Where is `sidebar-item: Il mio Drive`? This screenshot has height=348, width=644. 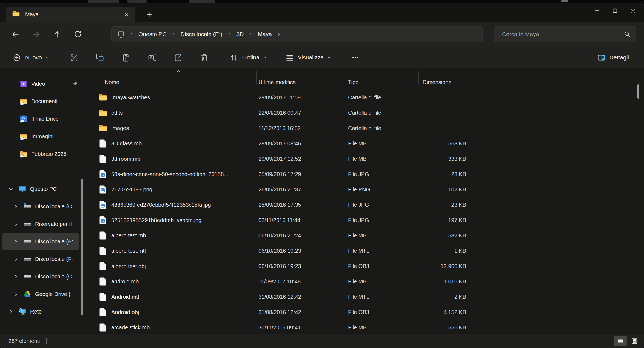 sidebar-item: Il mio Drive is located at coordinates (41, 119).